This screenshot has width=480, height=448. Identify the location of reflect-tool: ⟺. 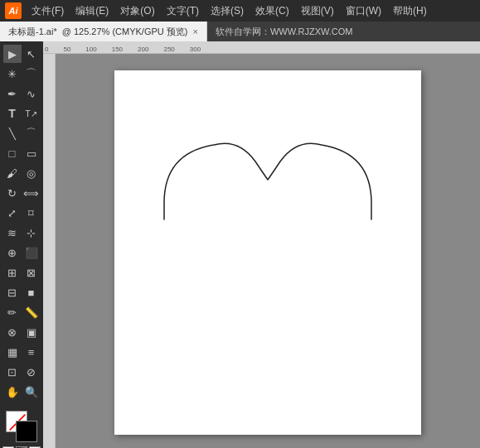
(32, 193).